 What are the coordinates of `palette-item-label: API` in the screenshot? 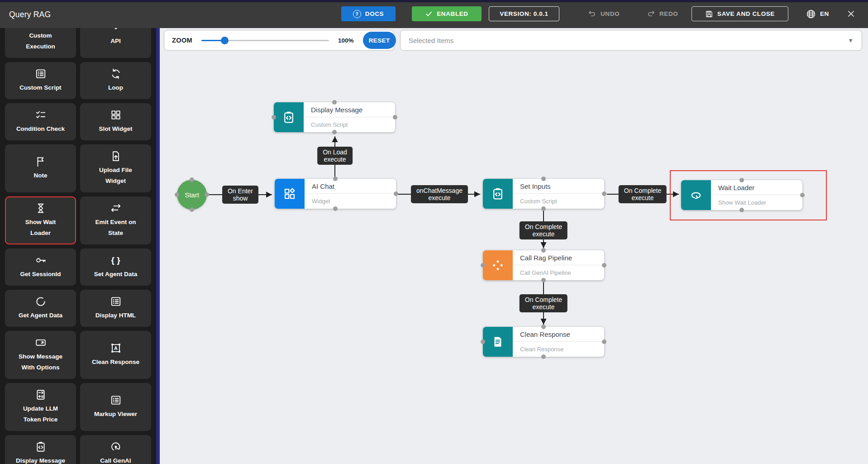 It's located at (116, 41).